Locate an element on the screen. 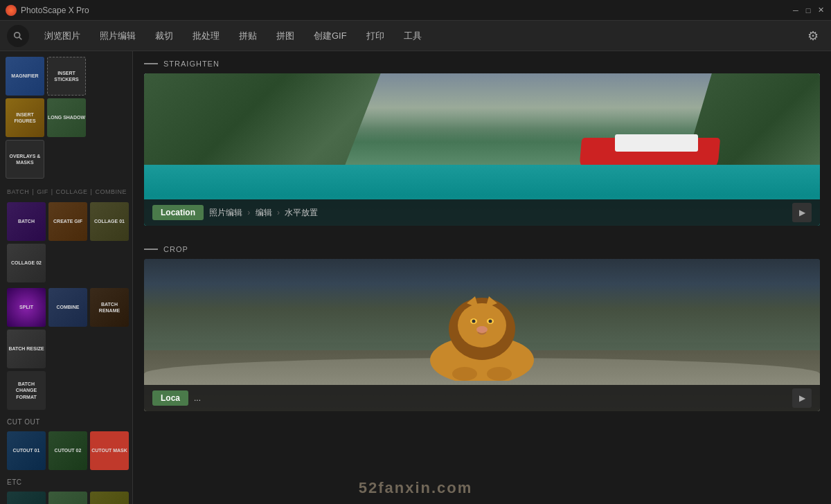  long-shadow-label: LONG SHADOW is located at coordinates (66, 118).